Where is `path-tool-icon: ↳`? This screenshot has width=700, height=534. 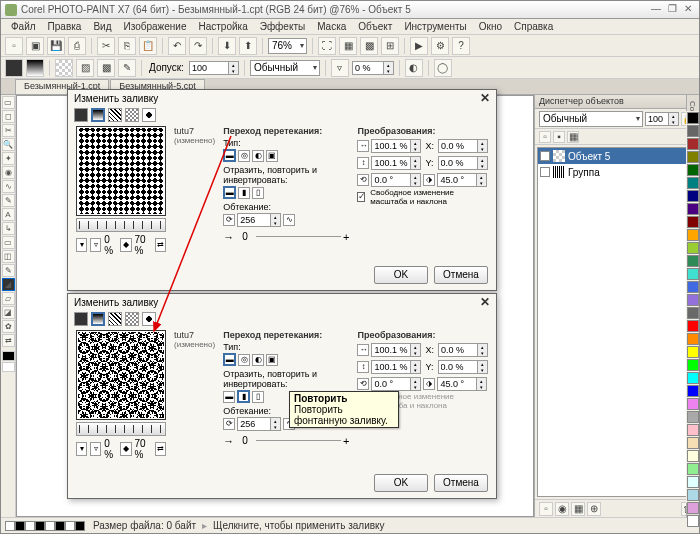
path-tool-icon: ↳ is located at coordinates (8, 228).